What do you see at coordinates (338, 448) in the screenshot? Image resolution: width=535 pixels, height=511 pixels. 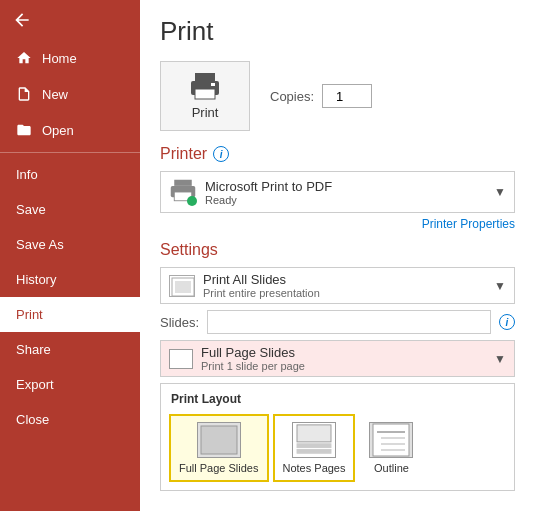 I see `print-layout-options: Full Page Slides Notes Pages` at bounding box center [338, 448].